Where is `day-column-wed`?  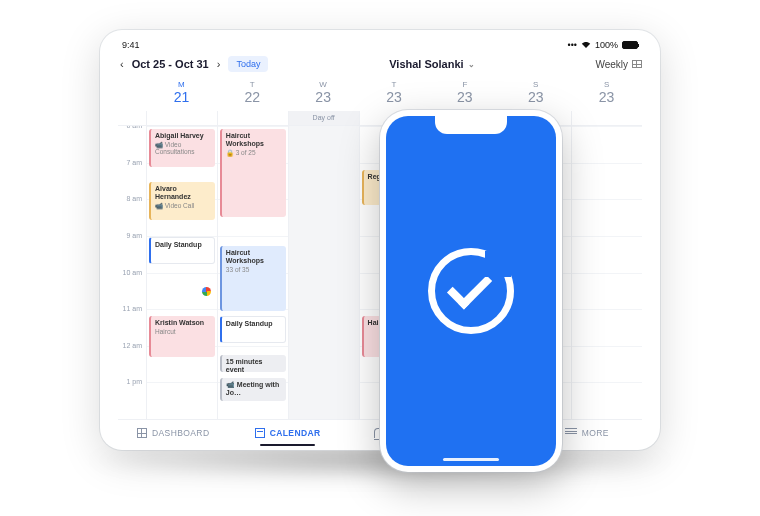 day-column-wed is located at coordinates (324, 272).